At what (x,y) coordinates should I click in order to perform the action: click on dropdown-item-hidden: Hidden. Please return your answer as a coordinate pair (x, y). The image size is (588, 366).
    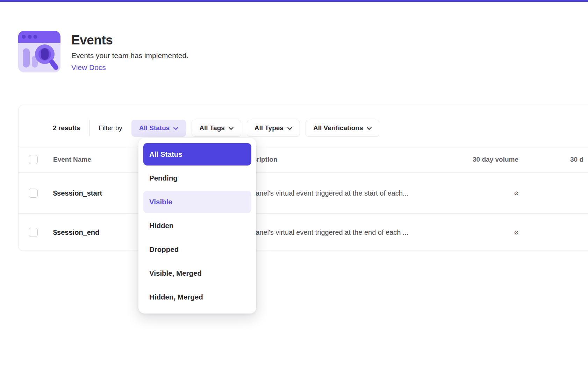
    Looking at the image, I should click on (197, 226).